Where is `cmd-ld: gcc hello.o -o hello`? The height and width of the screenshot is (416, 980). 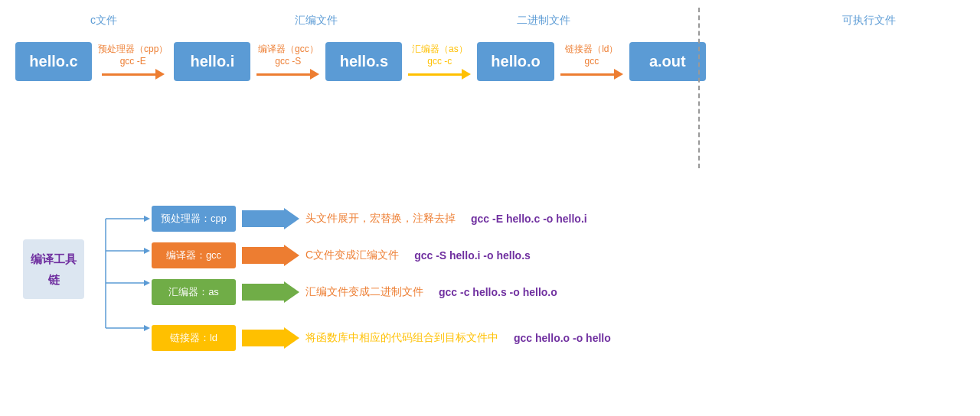 cmd-ld: gcc hello.o -o hello is located at coordinates (562, 338).